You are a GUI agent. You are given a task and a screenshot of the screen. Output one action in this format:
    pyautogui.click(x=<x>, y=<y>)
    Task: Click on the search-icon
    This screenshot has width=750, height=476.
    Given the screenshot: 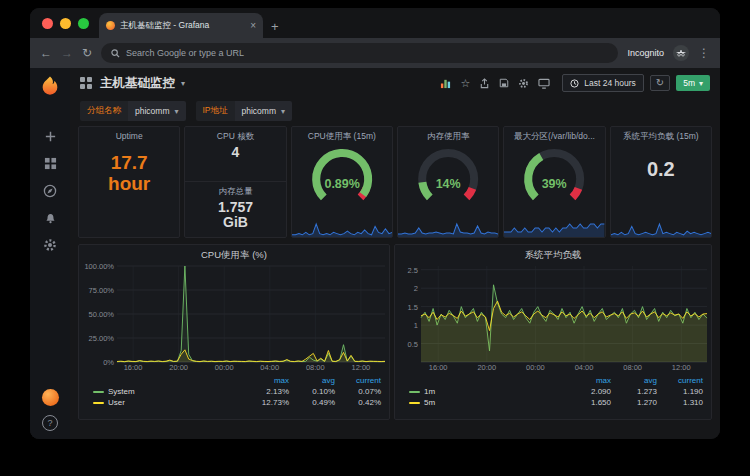 What is the action you would take?
    pyautogui.click(x=116, y=54)
    